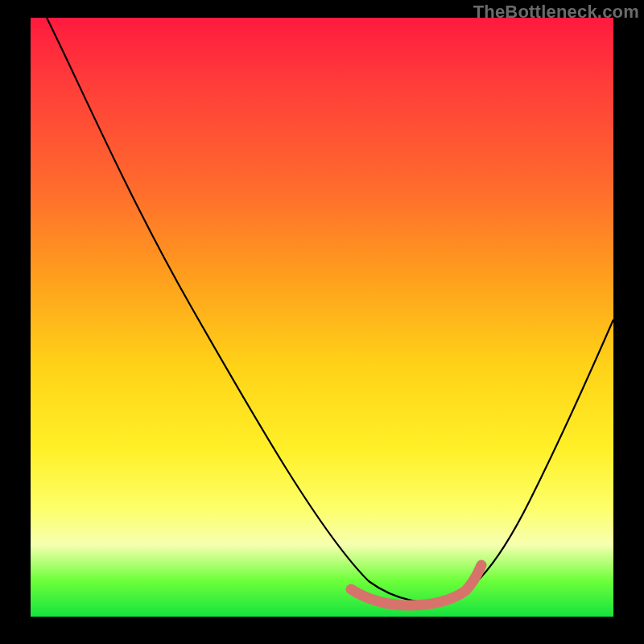  I want to click on optimal-band, so click(416, 585).